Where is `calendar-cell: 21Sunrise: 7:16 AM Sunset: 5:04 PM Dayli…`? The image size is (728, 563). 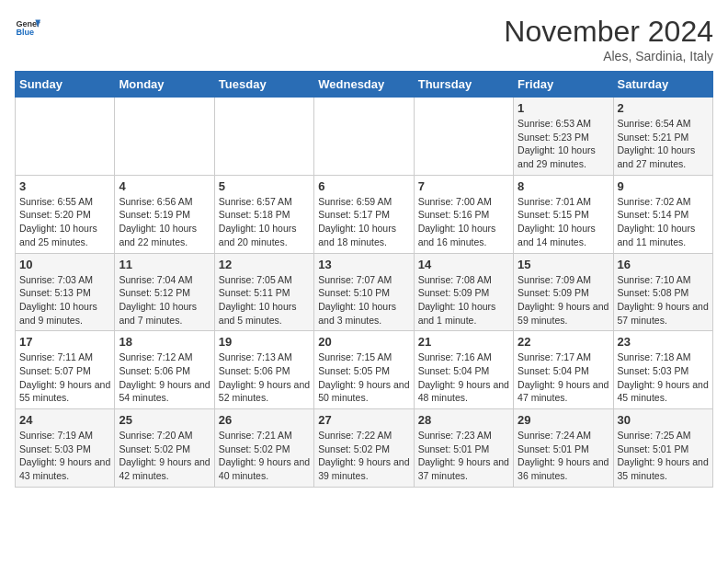
calendar-cell: 21Sunrise: 7:16 AM Sunset: 5:04 PM Dayli… is located at coordinates (463, 370).